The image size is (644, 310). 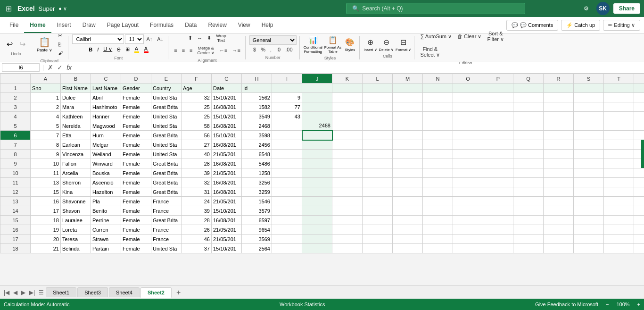 What do you see at coordinates (639, 107) in the screenshot?
I see `cell-U3` at bounding box center [639, 107].